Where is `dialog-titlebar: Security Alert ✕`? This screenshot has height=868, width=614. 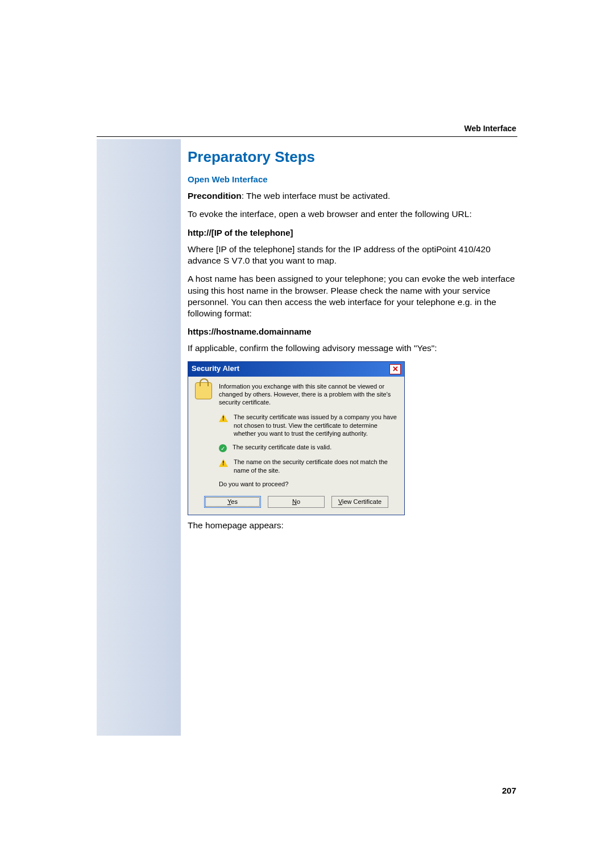 dialog-titlebar: Security Alert ✕ is located at coordinates (296, 369).